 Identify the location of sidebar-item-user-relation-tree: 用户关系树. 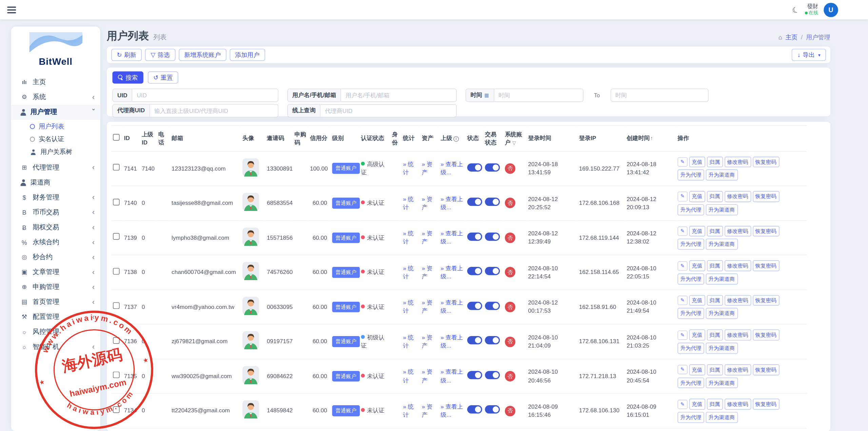
(56, 152).